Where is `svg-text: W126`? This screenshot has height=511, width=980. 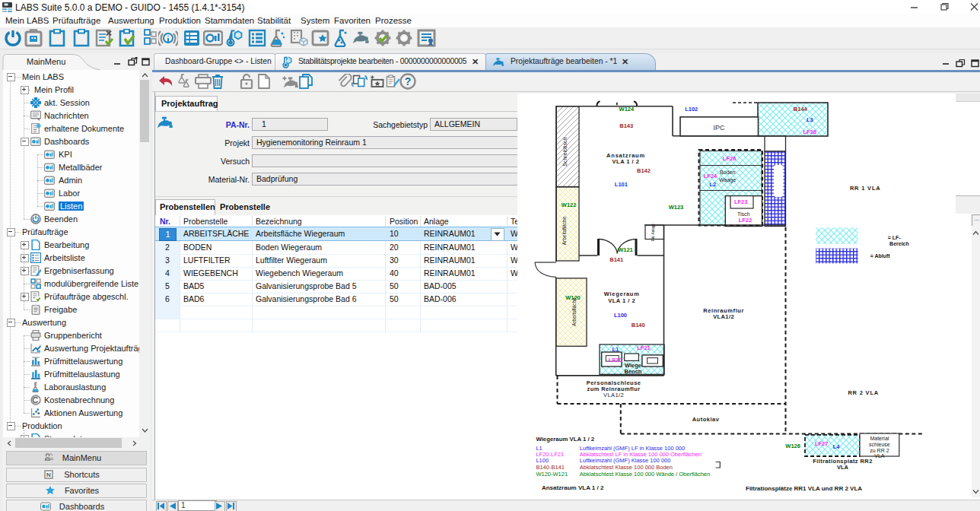 svg-text: W126 is located at coordinates (793, 446).